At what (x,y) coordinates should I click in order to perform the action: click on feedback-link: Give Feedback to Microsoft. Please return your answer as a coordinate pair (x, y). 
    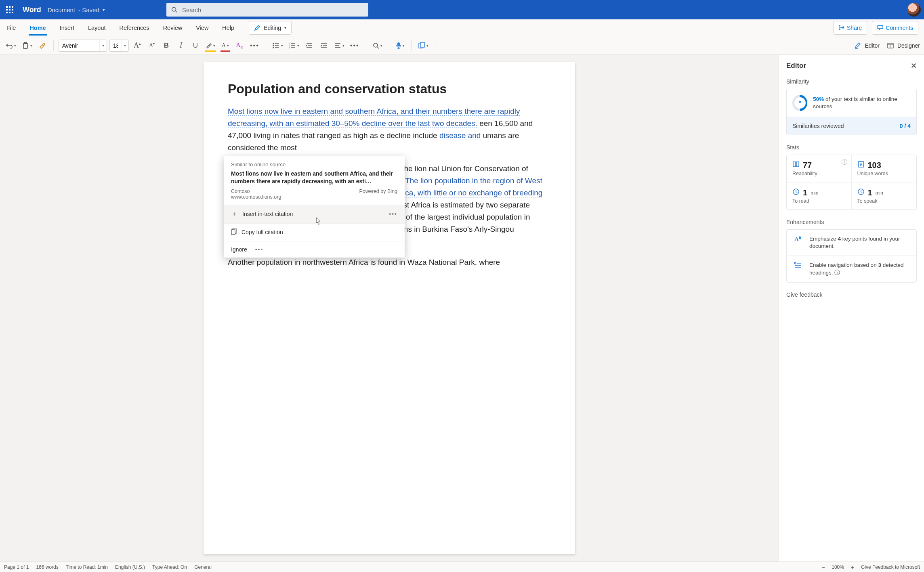
    Looking at the image, I should click on (890, 567).